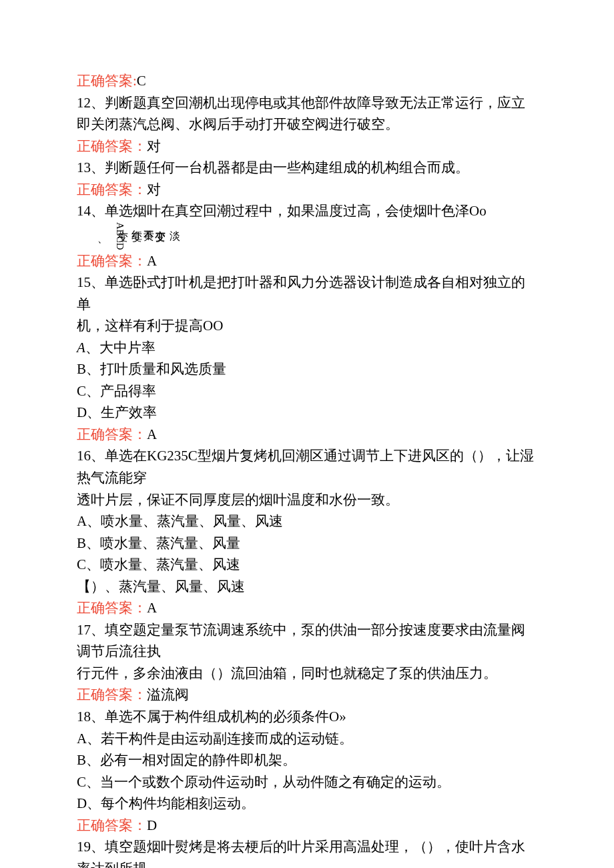 The image size is (614, 868). What do you see at coordinates (307, 412) in the screenshot?
I see `q15-optD: D、生产效率` at bounding box center [307, 412].